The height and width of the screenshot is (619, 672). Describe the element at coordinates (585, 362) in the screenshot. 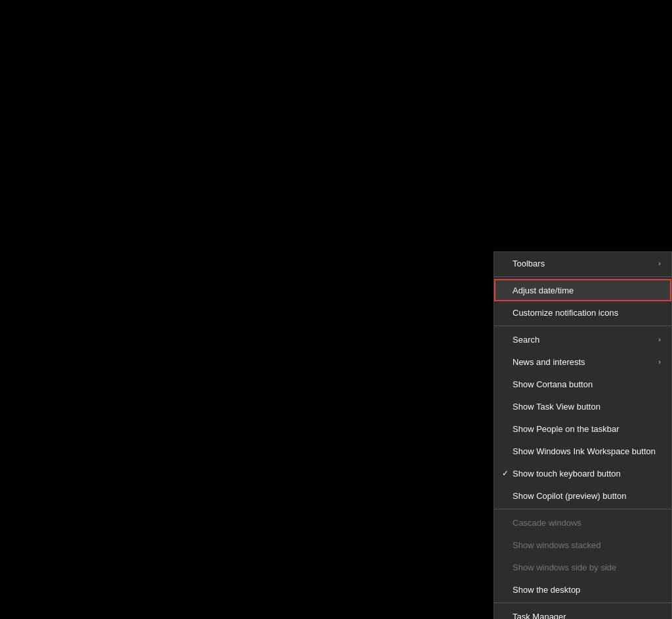

I see `menu-item-label: News and interests` at that location.